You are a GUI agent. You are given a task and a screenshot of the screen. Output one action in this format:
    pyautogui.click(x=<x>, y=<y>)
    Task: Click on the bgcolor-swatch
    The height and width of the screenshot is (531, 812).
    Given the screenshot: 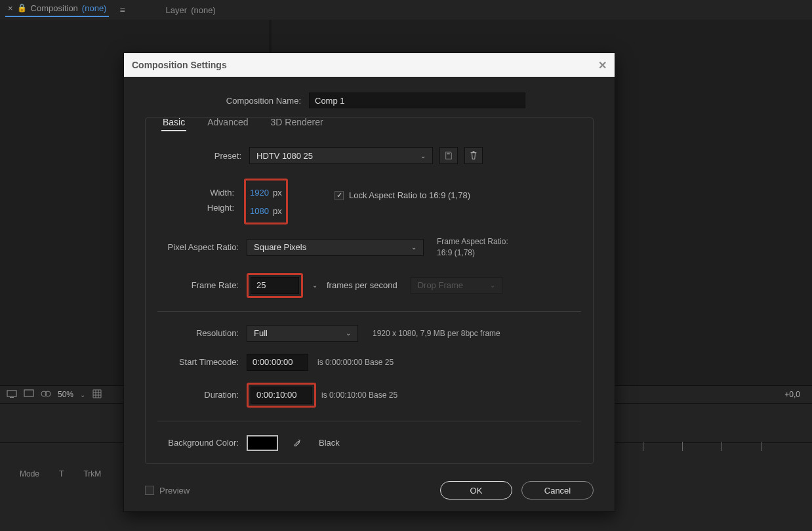 What is the action you would take?
    pyautogui.click(x=262, y=443)
    